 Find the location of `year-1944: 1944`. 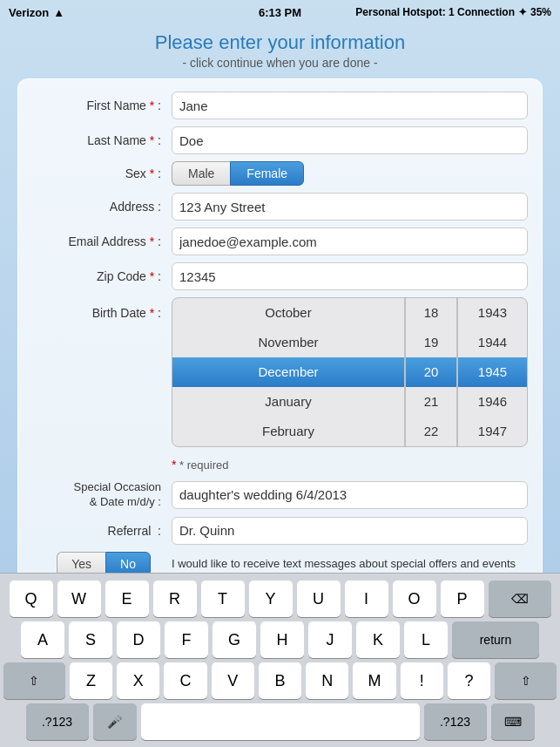

year-1944: 1944 is located at coordinates (493, 343).